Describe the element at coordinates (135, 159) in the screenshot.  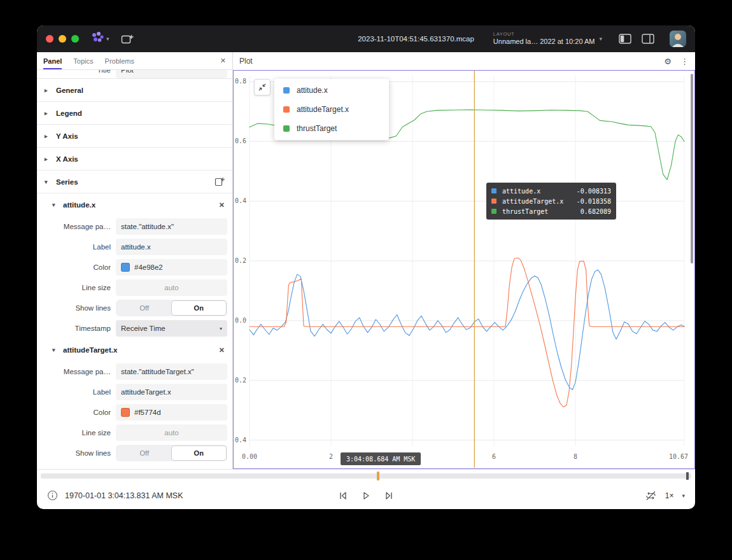
I see `section-x-axis: ▸ X Axis` at that location.